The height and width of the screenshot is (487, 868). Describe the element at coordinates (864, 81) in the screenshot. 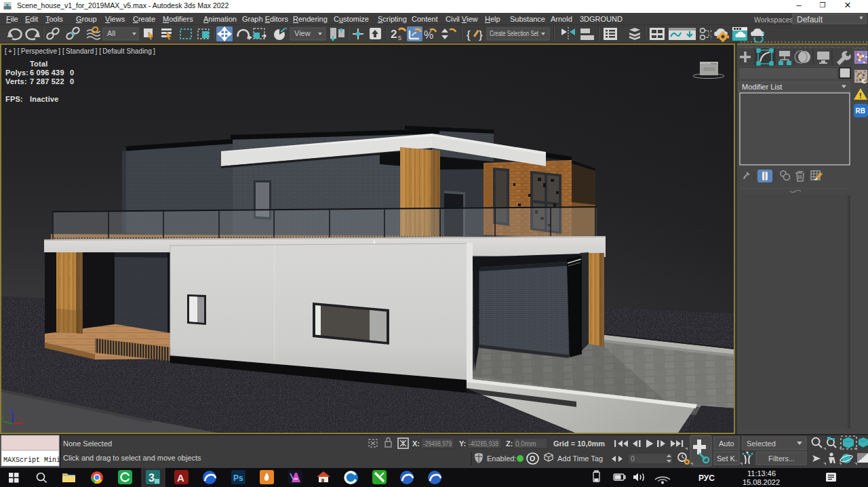

I see `svg-text: C` at that location.